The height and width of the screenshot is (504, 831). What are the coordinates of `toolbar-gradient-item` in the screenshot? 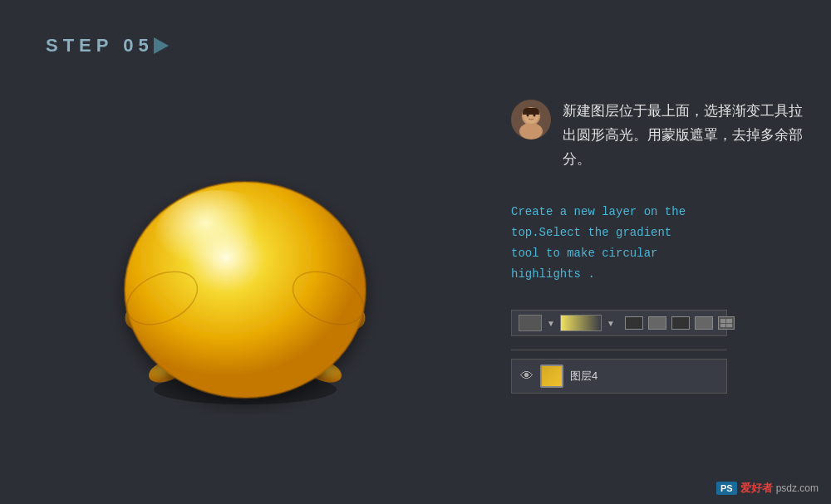 It's located at (581, 323).